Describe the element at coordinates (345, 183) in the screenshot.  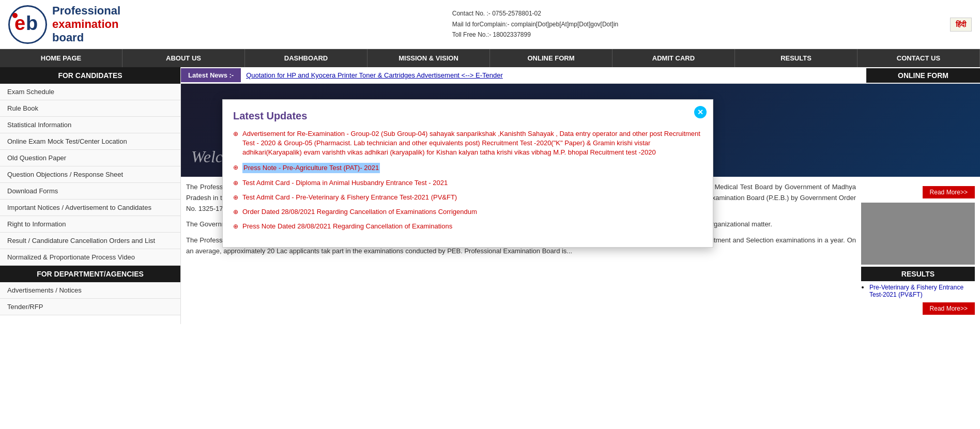
I see `modal-link-3: Test Admit Card - Diploma in Animal Husb…` at that location.